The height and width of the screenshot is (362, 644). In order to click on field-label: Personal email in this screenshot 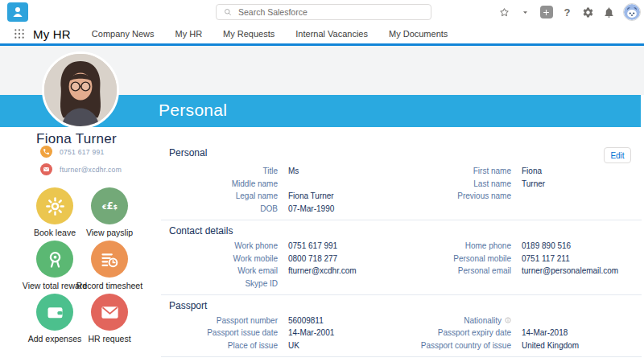, I will do `click(455, 271)`.